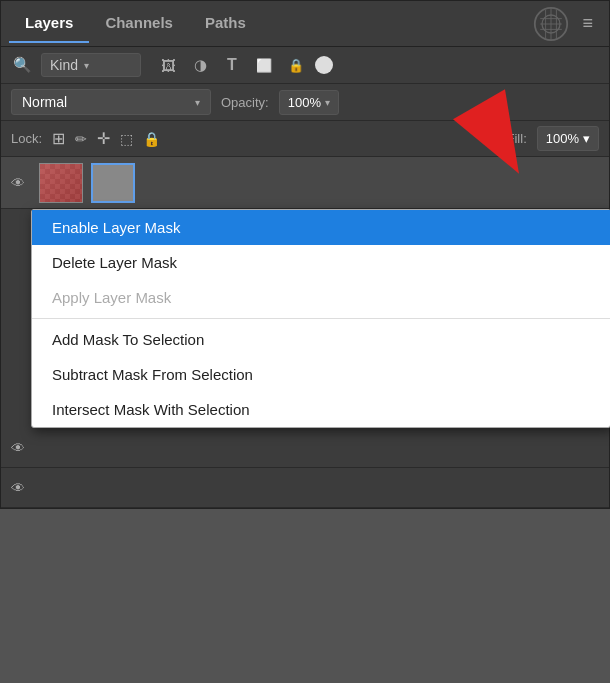 This screenshot has width=610, height=683. Describe the element at coordinates (586, 138) in the screenshot. I see `fill-chevron: ▾` at that location.